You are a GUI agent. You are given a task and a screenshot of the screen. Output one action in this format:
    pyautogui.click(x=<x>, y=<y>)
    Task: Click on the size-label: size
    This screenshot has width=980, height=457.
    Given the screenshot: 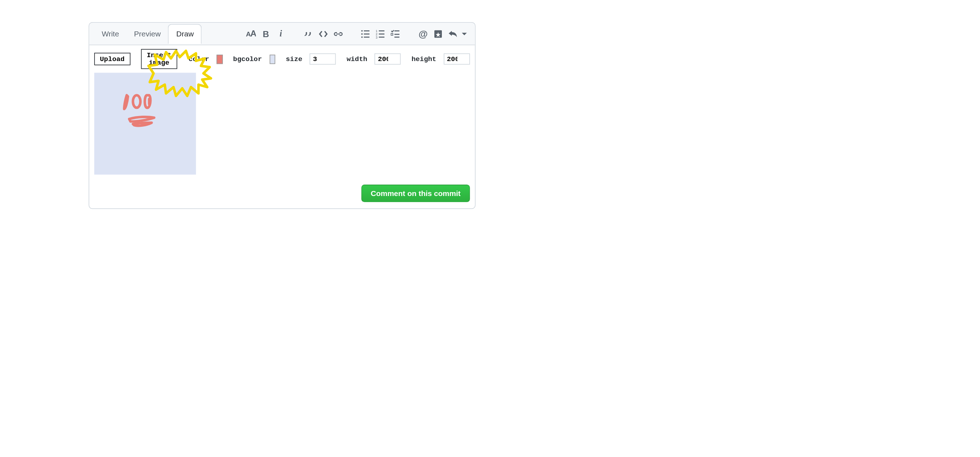 What is the action you would take?
    pyautogui.click(x=294, y=59)
    